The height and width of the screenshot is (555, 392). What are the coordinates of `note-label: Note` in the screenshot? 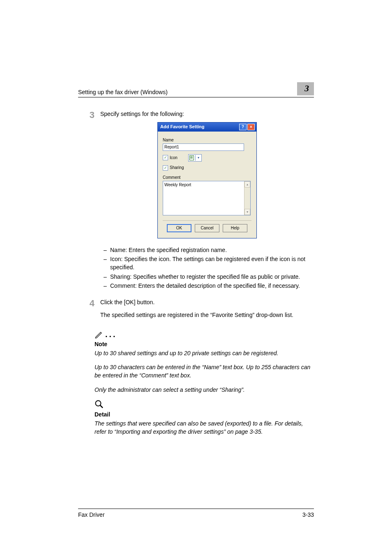 It's located at (204, 344).